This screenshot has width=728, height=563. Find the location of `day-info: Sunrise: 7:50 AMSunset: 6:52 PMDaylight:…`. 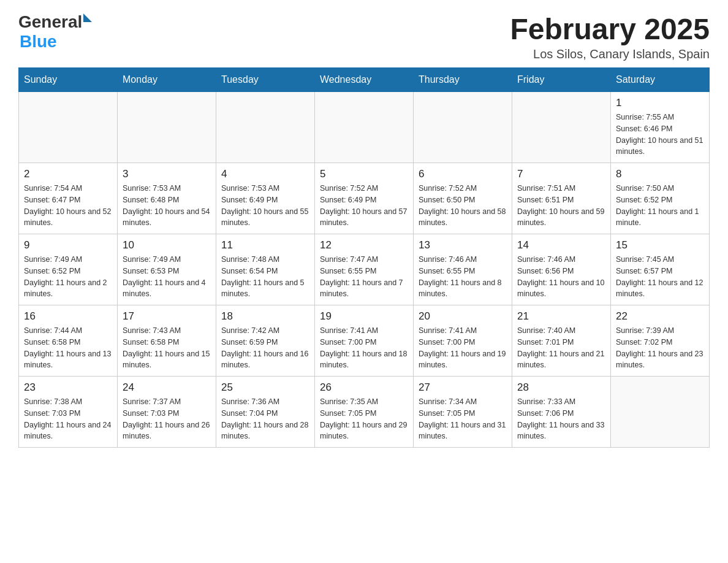

day-info: Sunrise: 7:50 AMSunset: 6:52 PMDaylight:… is located at coordinates (660, 206).